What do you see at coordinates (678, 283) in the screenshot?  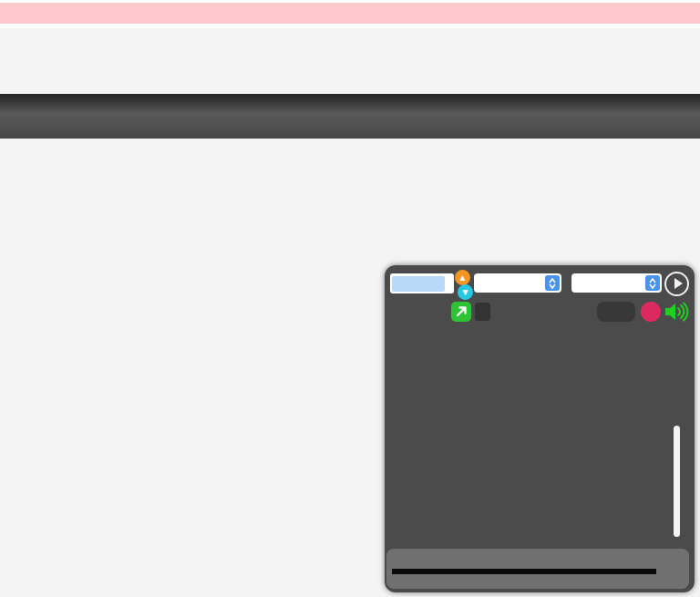 I see `play-icon` at bounding box center [678, 283].